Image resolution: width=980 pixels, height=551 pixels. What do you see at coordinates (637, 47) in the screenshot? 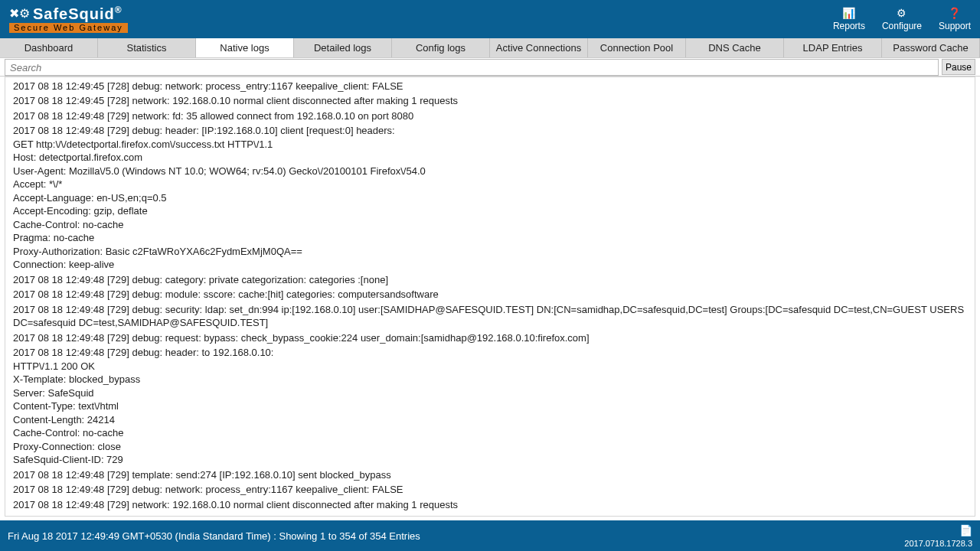
I see `tab-connection-pool: Connection Pool` at bounding box center [637, 47].